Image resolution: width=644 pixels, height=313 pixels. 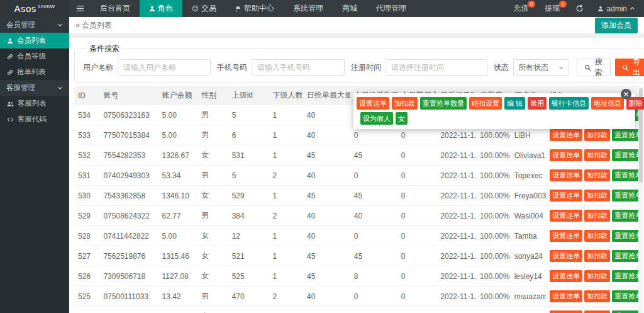 What do you see at coordinates (35, 72) in the screenshot?
I see `sidebar-item-1-3: 抢单列表` at bounding box center [35, 72].